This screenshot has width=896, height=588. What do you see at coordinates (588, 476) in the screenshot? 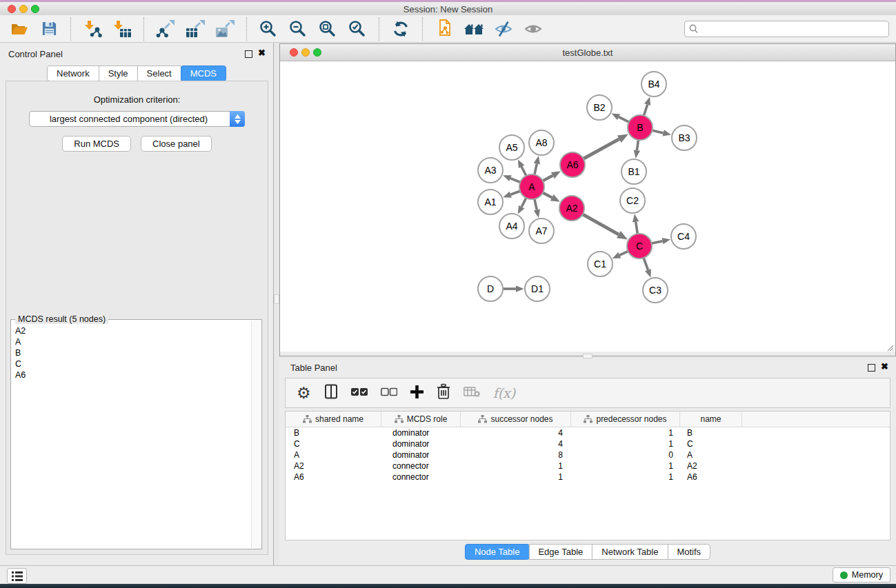
I see `node-table: shared nameMCDS rolesuccessor nodesprede…` at bounding box center [588, 476].